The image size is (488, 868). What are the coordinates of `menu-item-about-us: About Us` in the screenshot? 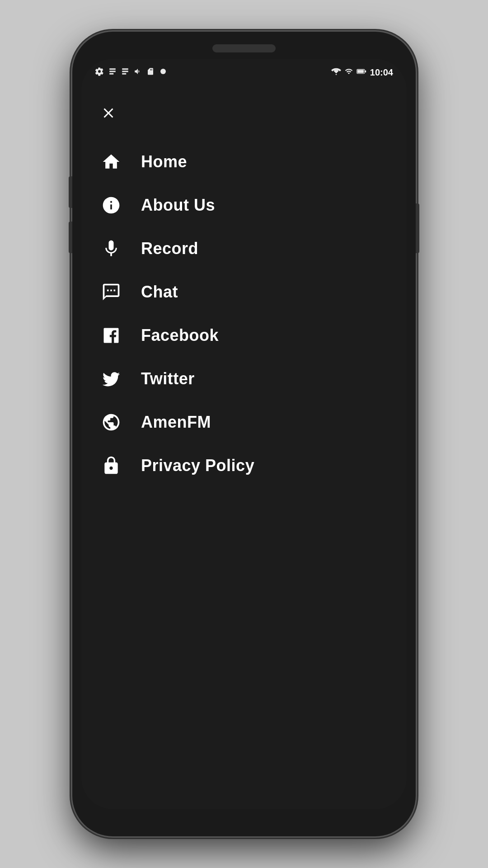 It's located at (244, 205).